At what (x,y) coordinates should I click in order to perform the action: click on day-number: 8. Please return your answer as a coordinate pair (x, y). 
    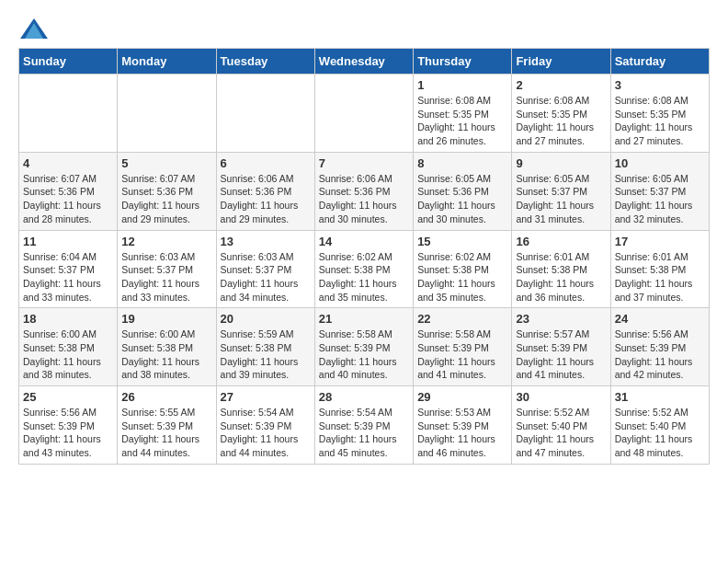
    Looking at the image, I should click on (462, 164).